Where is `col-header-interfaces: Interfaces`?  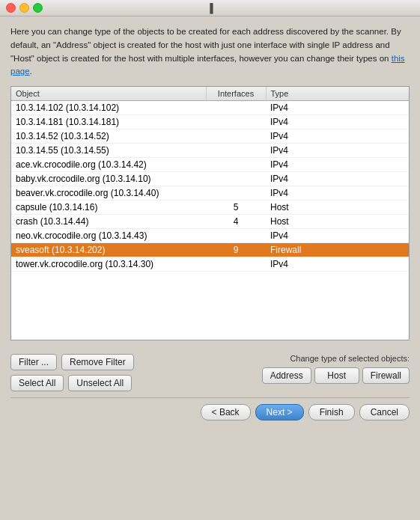 col-header-interfaces: Interfaces is located at coordinates (236, 94).